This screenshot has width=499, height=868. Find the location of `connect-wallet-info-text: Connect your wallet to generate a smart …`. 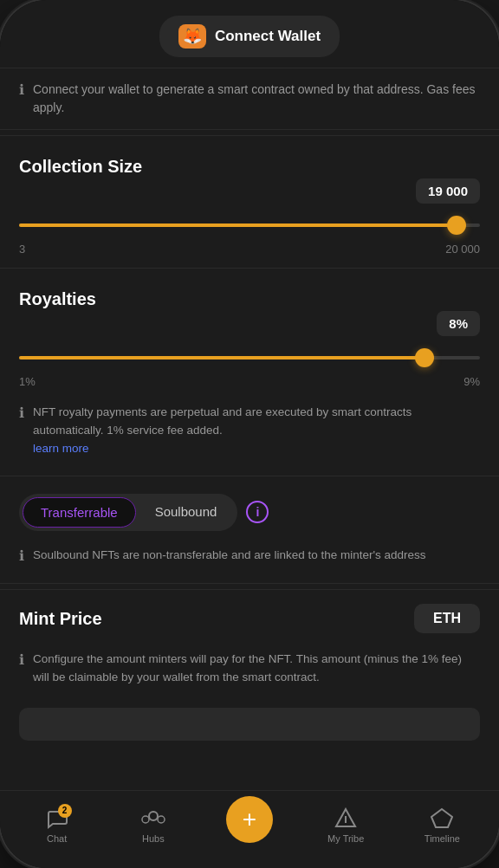

connect-wallet-info-text: Connect your wallet to generate a smart … is located at coordinates (256, 99).